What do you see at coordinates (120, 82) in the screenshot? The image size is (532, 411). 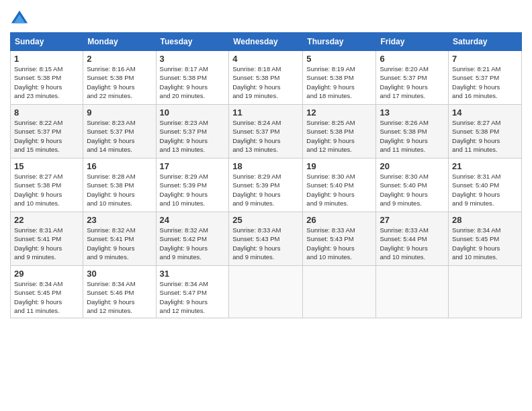 I see `day-info: Sunrise: 8:16 AM Sunset: 5:38 PM Dayligh…` at bounding box center [120, 82].